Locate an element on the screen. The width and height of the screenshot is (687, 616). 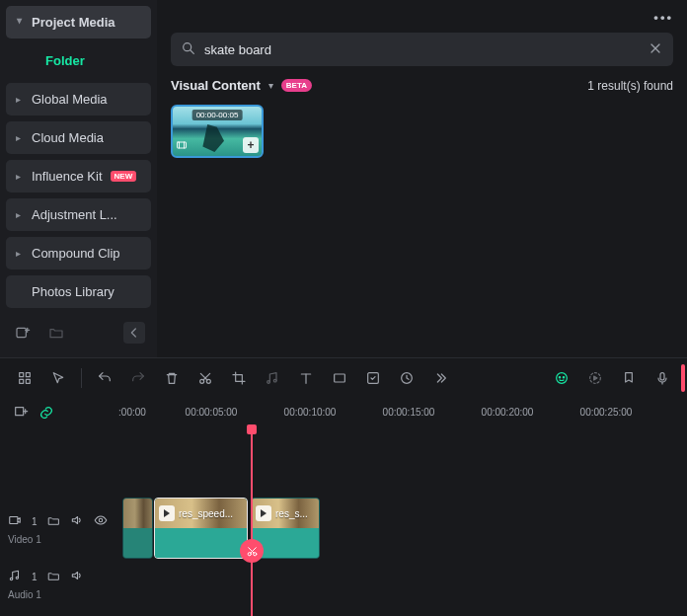
sidebar-item-cloud-media: ▸ Cloud Media is located at coordinates (79, 138).